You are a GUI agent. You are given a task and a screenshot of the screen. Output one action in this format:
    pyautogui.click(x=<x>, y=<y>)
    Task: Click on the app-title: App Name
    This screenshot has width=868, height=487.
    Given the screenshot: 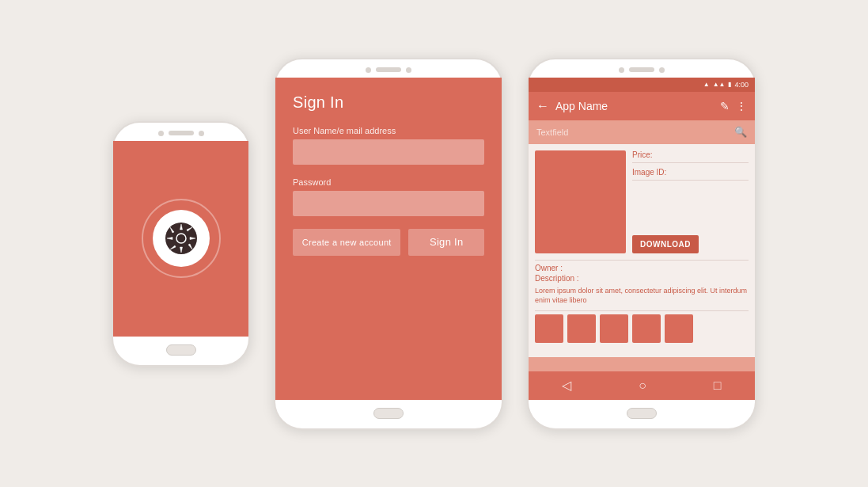 What is the action you would take?
    pyautogui.click(x=635, y=106)
    